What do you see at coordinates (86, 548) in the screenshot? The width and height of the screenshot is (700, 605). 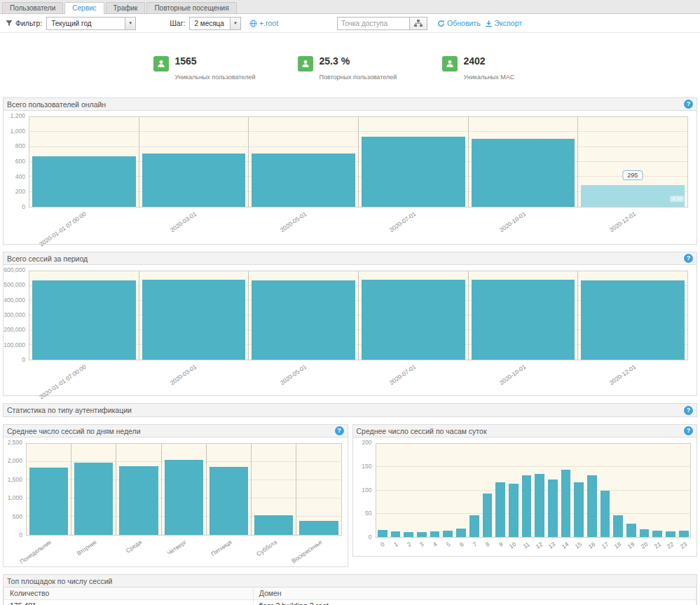 I see `x-tick-label: Вторник` at bounding box center [86, 548].